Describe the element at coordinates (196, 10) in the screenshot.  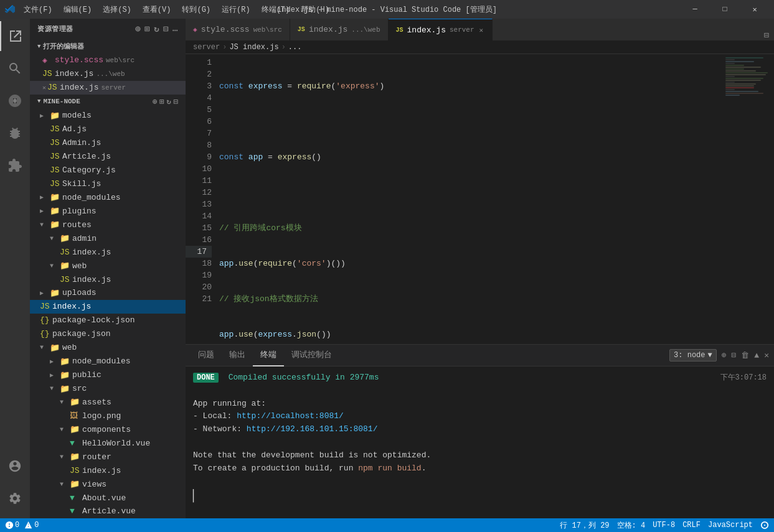
I see `menu-goto: 转到(G)` at that location.